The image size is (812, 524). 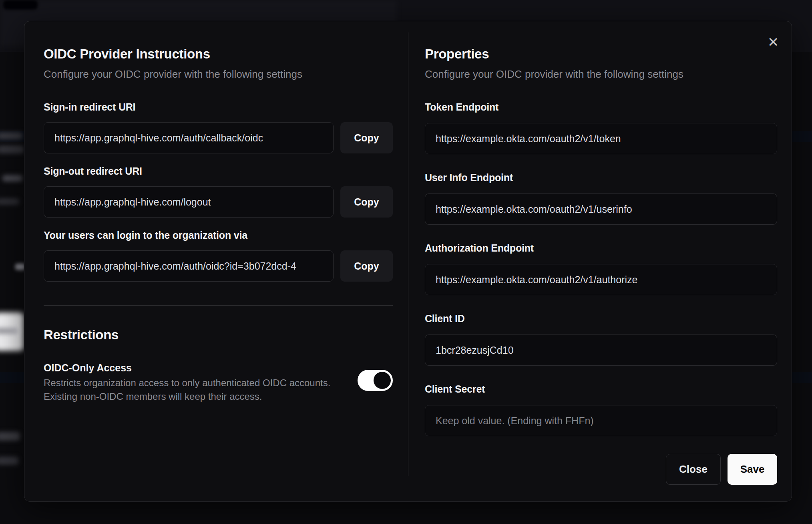 What do you see at coordinates (601, 177) in the screenshot?
I see `field-label: User Info Endpoint` at bounding box center [601, 177].